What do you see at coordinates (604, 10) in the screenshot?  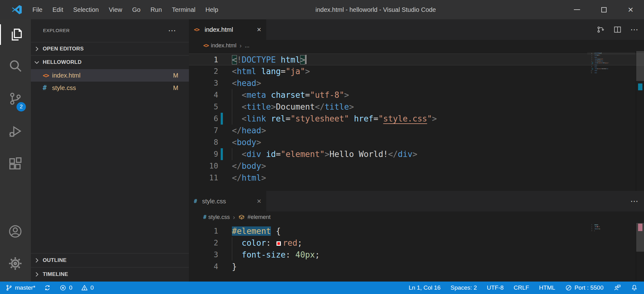 I see `maximize-icon` at bounding box center [604, 10].